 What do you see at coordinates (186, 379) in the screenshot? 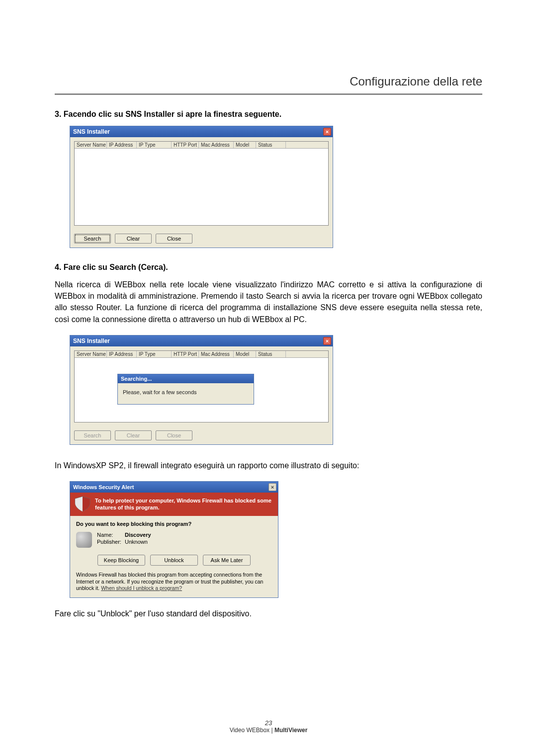
I see `searching-title: Searching...` at bounding box center [186, 379].